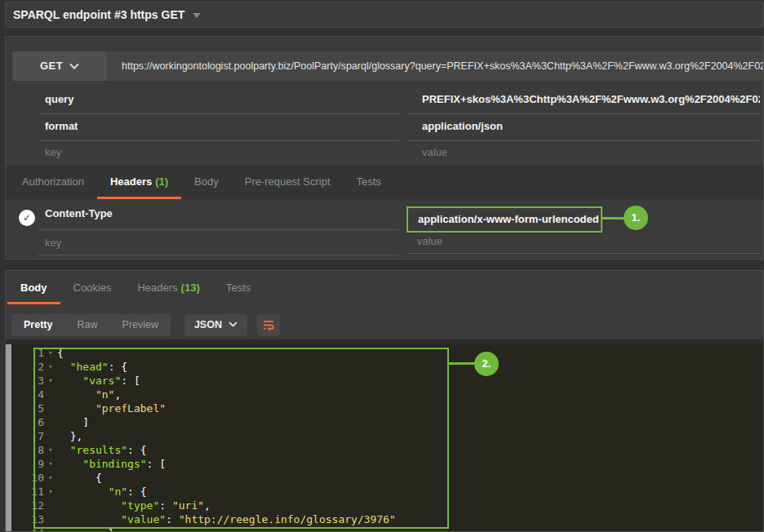 This screenshot has width=764, height=532. Describe the element at coordinates (584, 153) in the screenshot. I see `param-value-placeholder: value` at that location.